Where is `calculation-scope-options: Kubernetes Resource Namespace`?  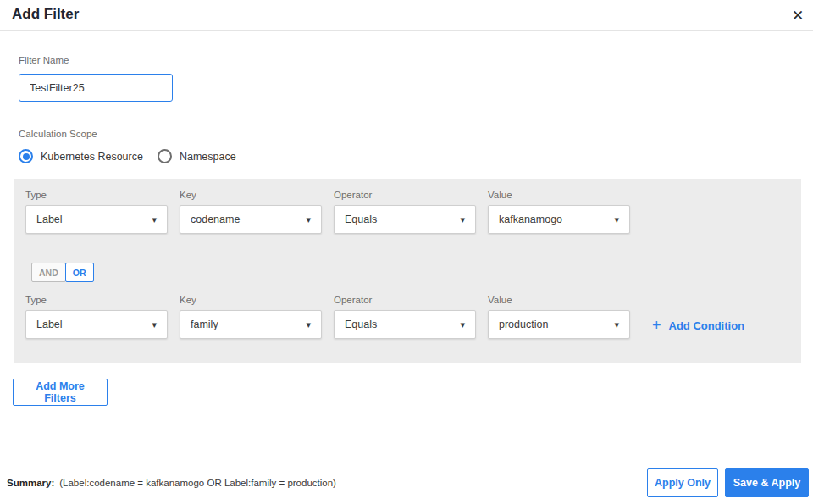 calculation-scope-options: Kubernetes Resource Namespace is located at coordinates (127, 156).